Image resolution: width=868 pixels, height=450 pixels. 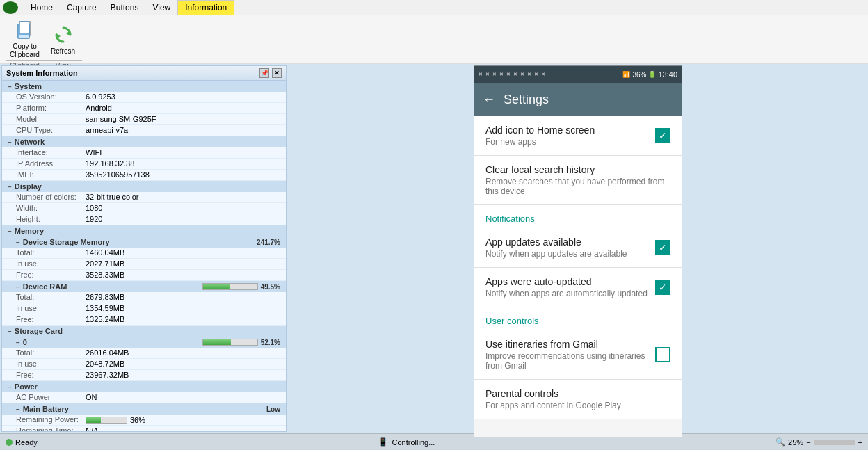 I want to click on battery-label: Main Battery, so click(x=46, y=409).